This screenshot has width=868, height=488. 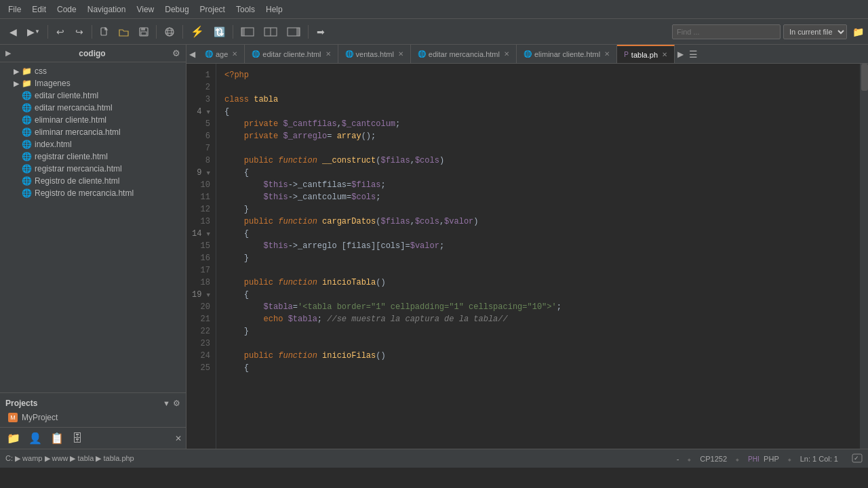 What do you see at coordinates (15, 9) in the screenshot?
I see `menu-file: File` at bounding box center [15, 9].